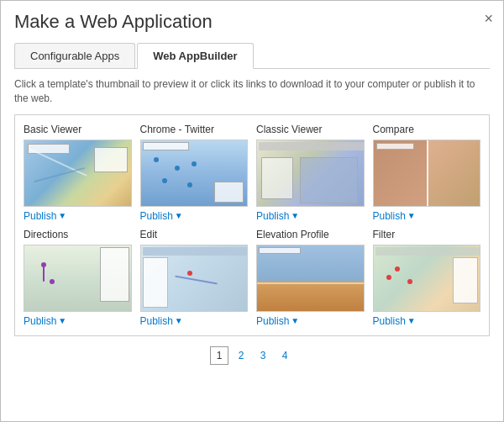  I want to click on item-label-directions: Directions, so click(77, 235).